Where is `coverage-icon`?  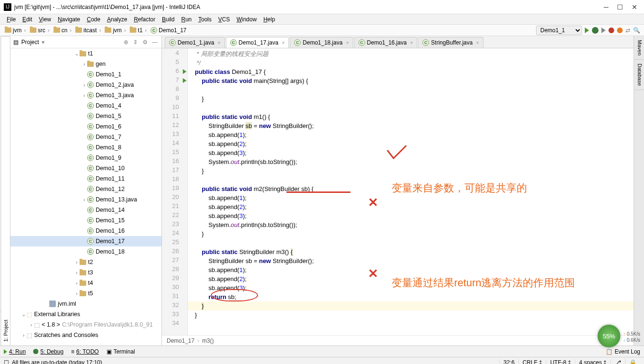 coverage-icon is located at coordinates (603, 30).